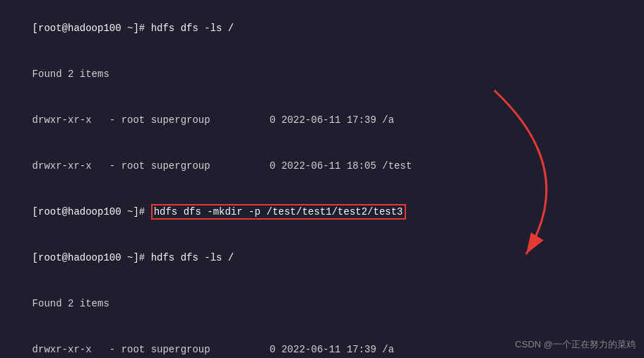 This screenshot has height=358, width=644. Describe the element at coordinates (322, 75) in the screenshot. I see `line-2: Found 2 items` at that location.